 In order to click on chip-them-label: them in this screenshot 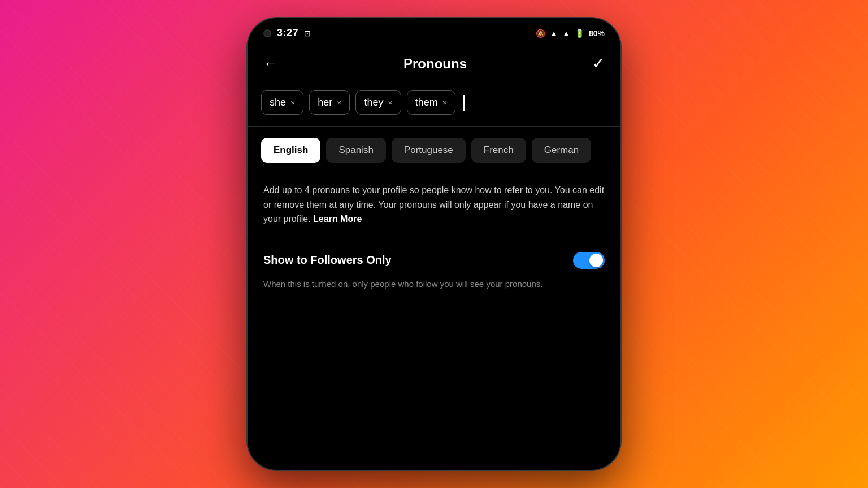, I will do `click(427, 103)`.